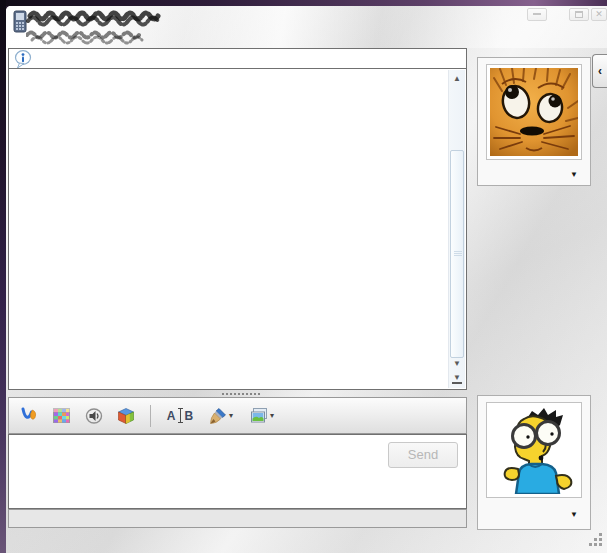 This screenshot has height=553, width=607. I want to click on self-avatar-cartoon-image, so click(534, 450).